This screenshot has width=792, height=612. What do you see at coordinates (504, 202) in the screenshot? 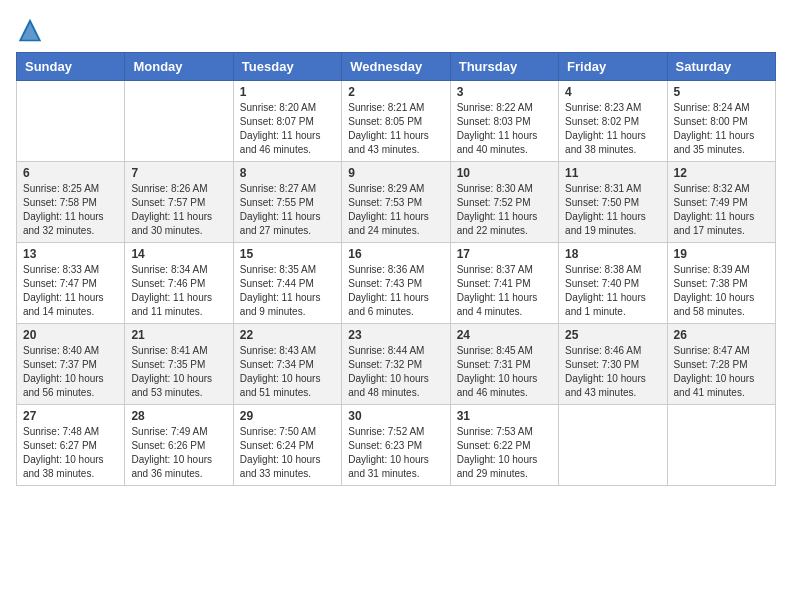
I see `calendar-cell: 10Sunrise: 8:30 AM Sunset: 7:52 PM Dayli…` at bounding box center [504, 202].